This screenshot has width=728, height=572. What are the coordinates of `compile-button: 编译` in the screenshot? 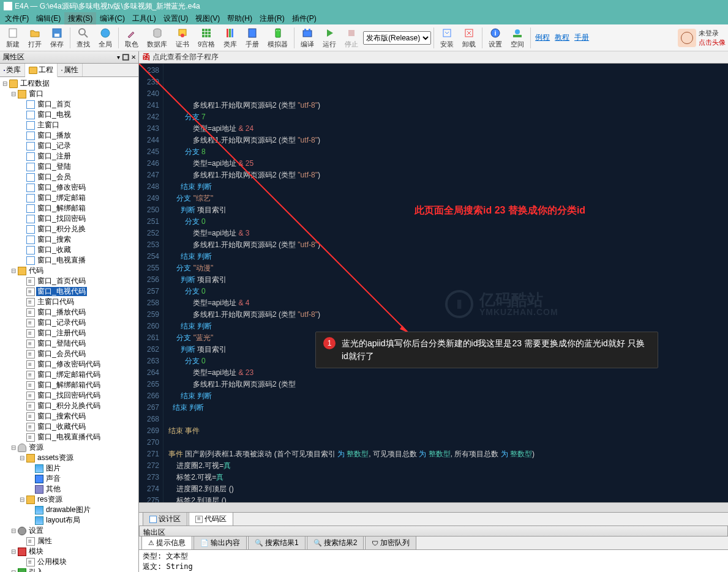 It's located at (307, 38).